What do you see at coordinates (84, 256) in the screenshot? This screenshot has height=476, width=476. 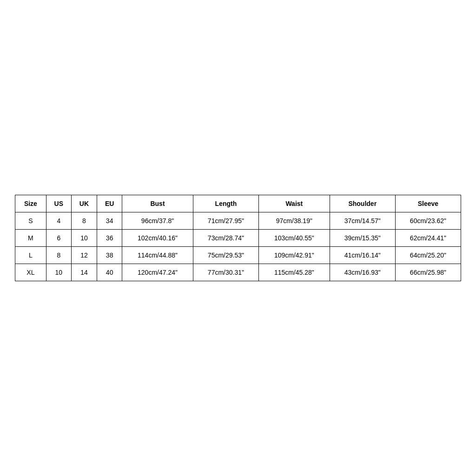 I see `cell-uk-row2: 12` at bounding box center [84, 256].